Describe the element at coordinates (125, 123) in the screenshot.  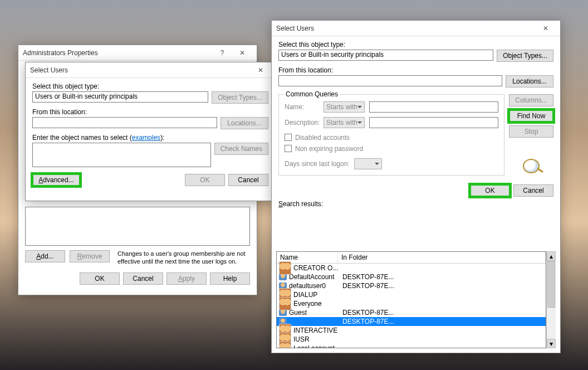
I see `from-location-field` at that location.